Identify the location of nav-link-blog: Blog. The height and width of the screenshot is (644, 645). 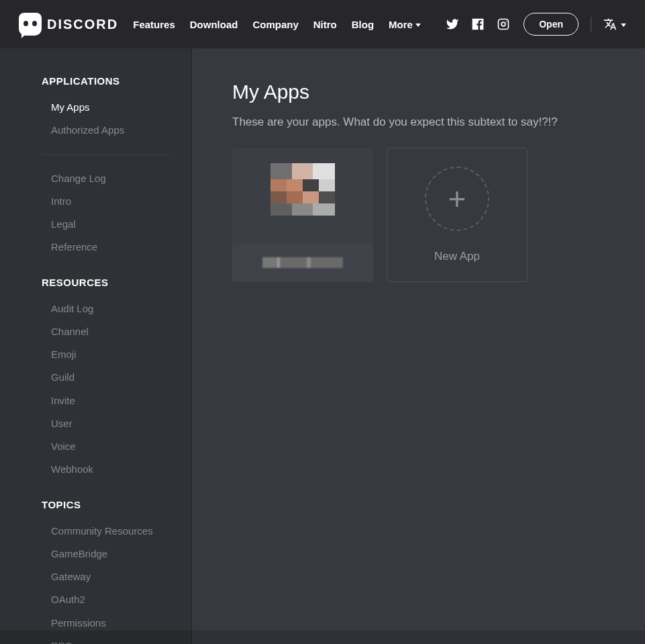
(362, 24).